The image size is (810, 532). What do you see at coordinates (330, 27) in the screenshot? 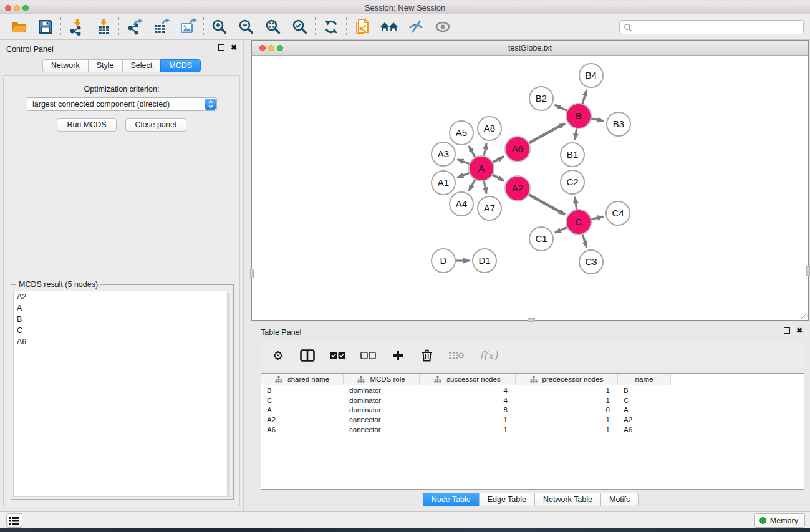
I see `refresh-icon` at bounding box center [330, 27].